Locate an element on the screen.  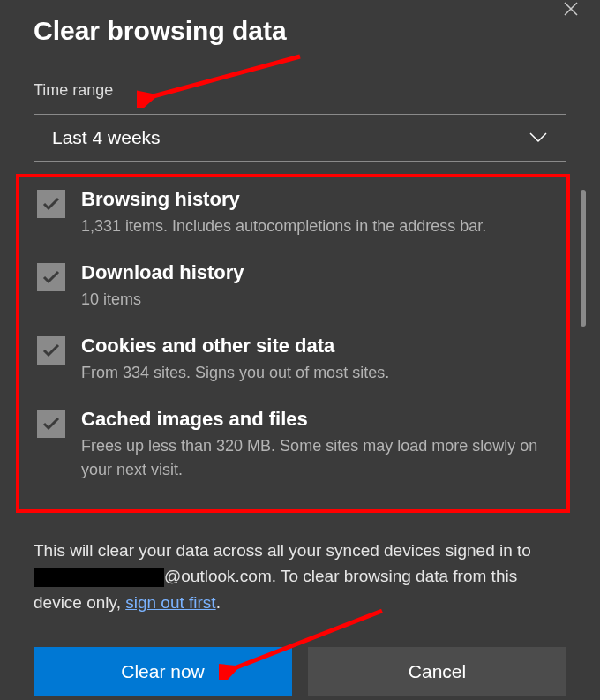
time-range-label: Time range is located at coordinates (300, 90).